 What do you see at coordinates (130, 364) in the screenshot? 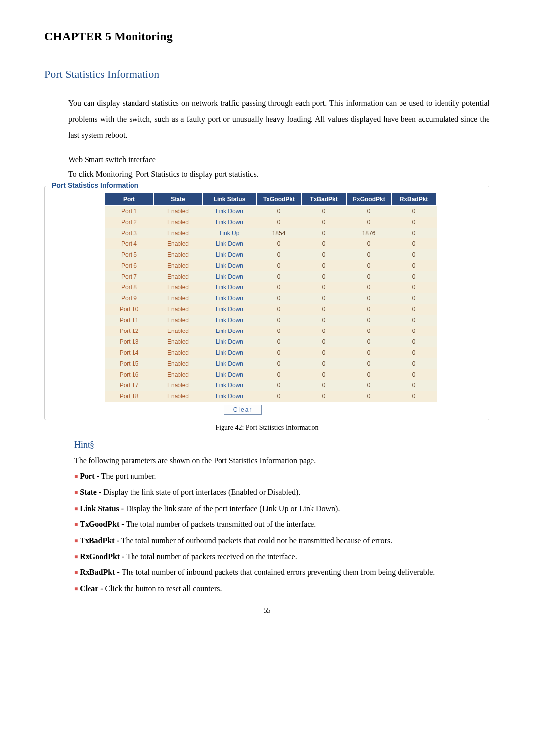
I see `table-cell: Port 15` at bounding box center [130, 364].